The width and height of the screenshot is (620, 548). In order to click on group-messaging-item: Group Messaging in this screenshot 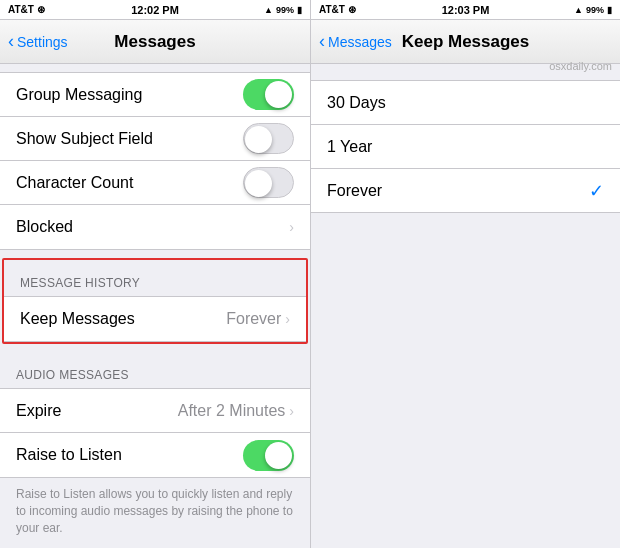, I will do `click(155, 95)`.